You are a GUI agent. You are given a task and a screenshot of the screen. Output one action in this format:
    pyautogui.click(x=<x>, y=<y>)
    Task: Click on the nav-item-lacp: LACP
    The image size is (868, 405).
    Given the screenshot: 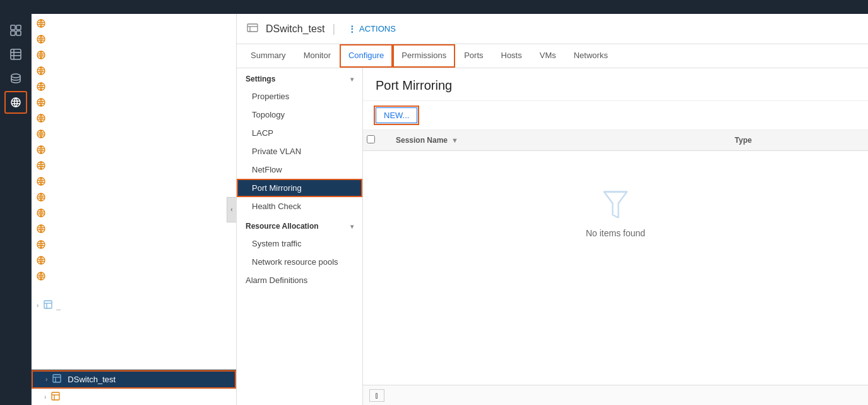 What is the action you would take?
    pyautogui.click(x=299, y=133)
    